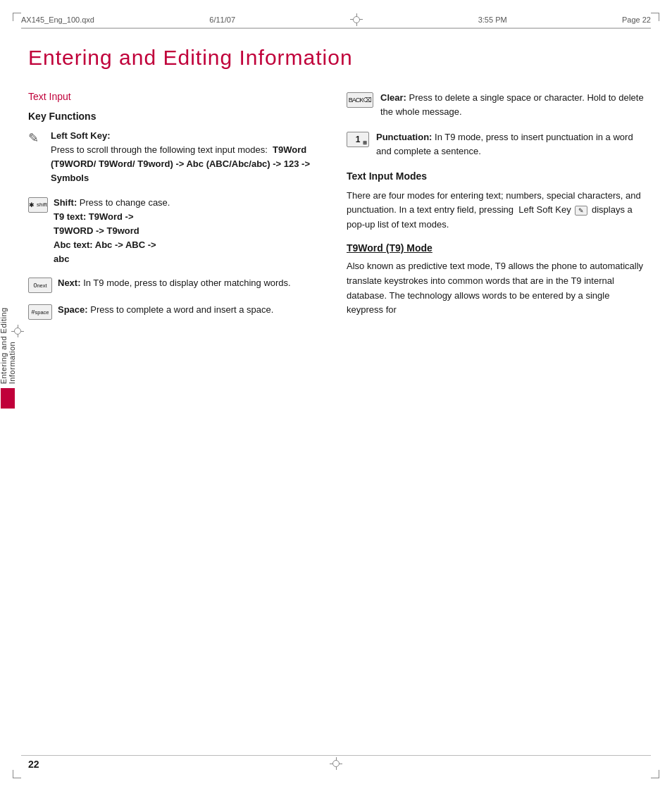 This screenshot has width=672, height=791. I want to click on key-function-item-next: 0next Next: In T9 mode, press to display…, so click(177, 285).